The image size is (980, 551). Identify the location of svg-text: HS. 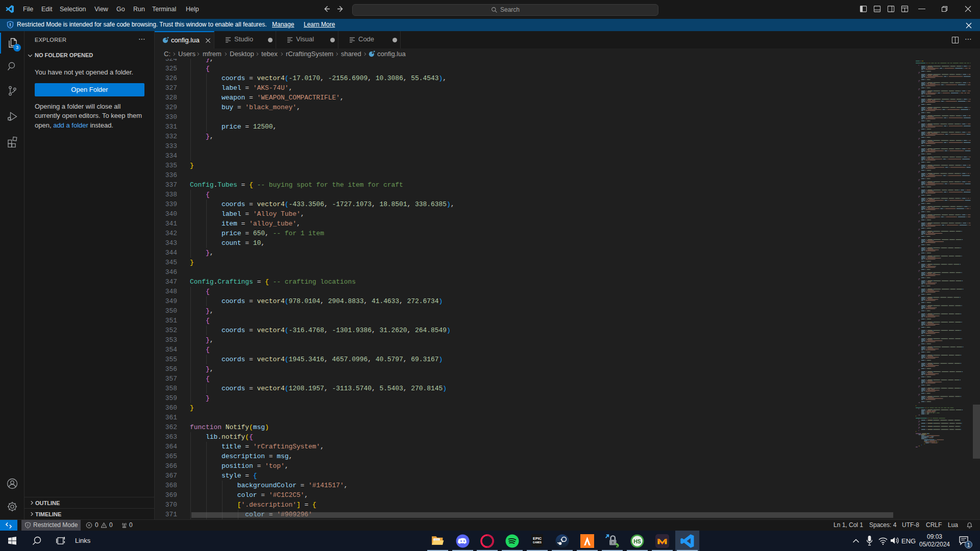
(637, 541).